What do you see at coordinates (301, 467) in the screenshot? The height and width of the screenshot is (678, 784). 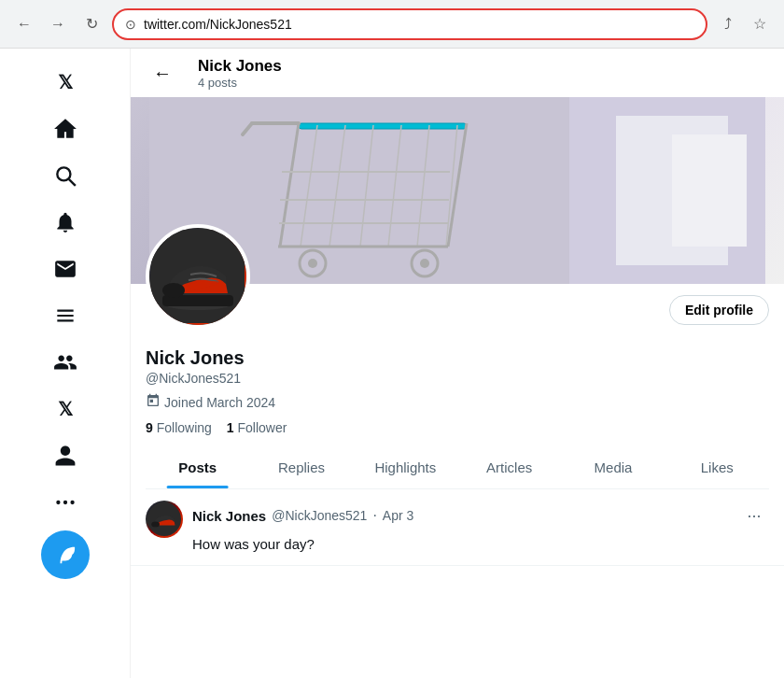 I see `tab-replies: Replies` at bounding box center [301, 467].